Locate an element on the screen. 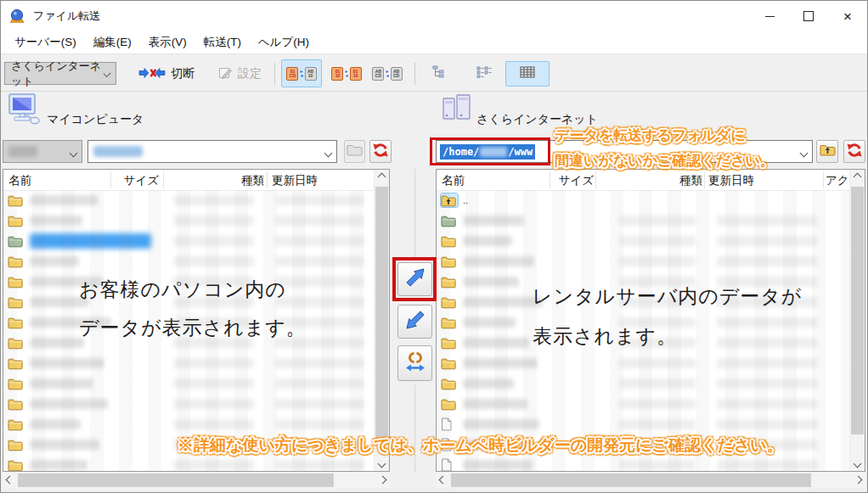 This screenshot has height=493, width=868. host-select-value: さくらインターネット is located at coordinates (58, 74).